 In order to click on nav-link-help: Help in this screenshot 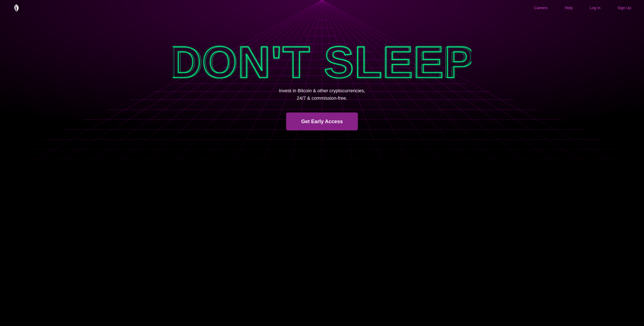, I will do `click(569, 8)`.